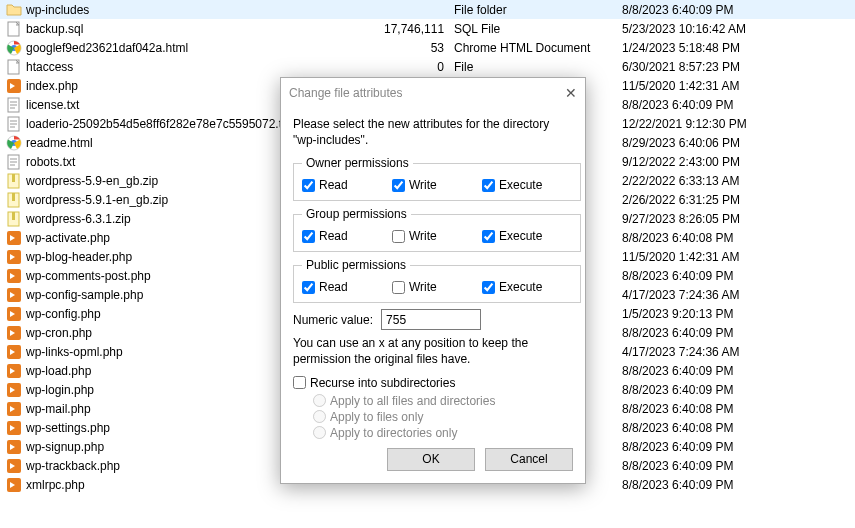 This screenshot has width=855, height=528. Describe the element at coordinates (722, 124) in the screenshot. I see `file-date: 12/22/2021 9:12:30 PM` at that location.